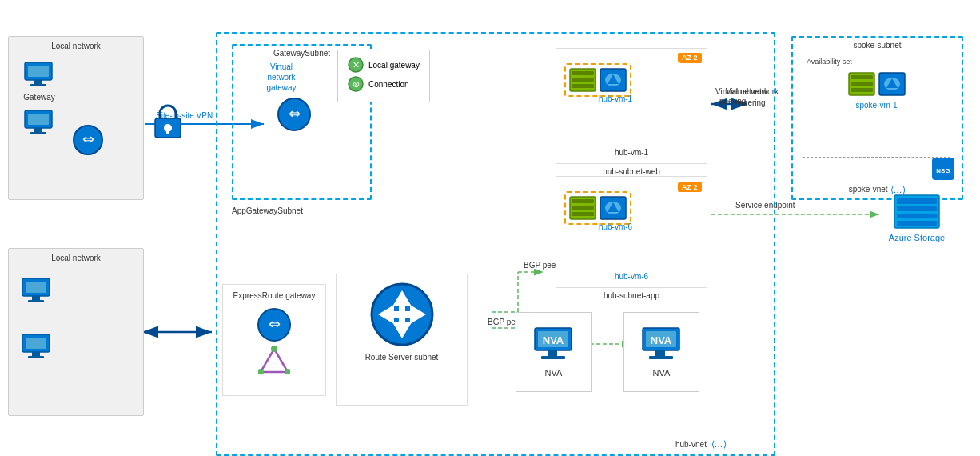 The image size is (980, 456). I want to click on spoke-vnet-box: spoke-subnet Availability set spo, so click(878, 118).